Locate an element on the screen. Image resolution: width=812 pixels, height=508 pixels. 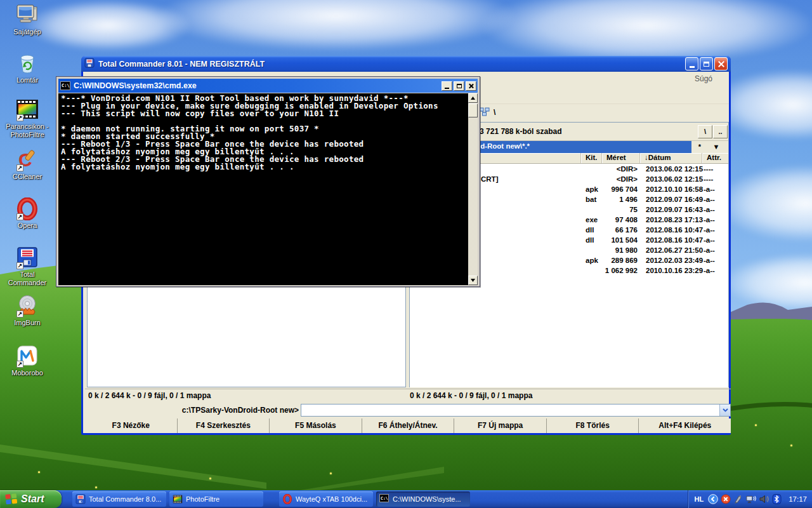
scrollbar-thumb is located at coordinates (473, 110).